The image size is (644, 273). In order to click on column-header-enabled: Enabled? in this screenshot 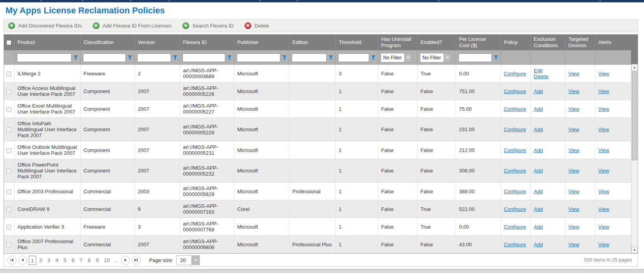, I will do `click(436, 42)`.